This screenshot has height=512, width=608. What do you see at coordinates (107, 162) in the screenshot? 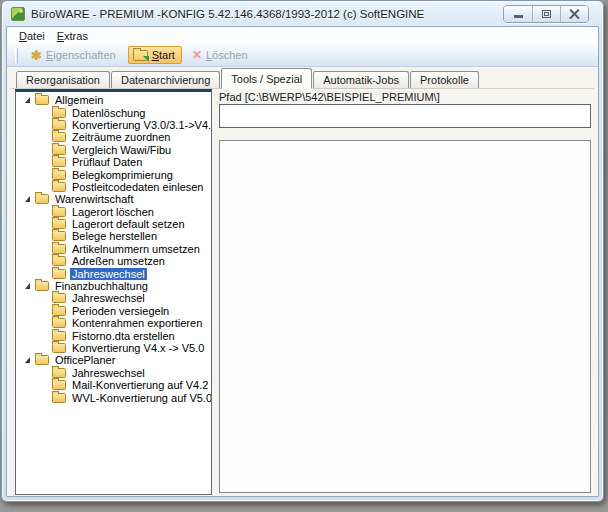
I see `tree-item-label: Prüflauf Daten` at bounding box center [107, 162].